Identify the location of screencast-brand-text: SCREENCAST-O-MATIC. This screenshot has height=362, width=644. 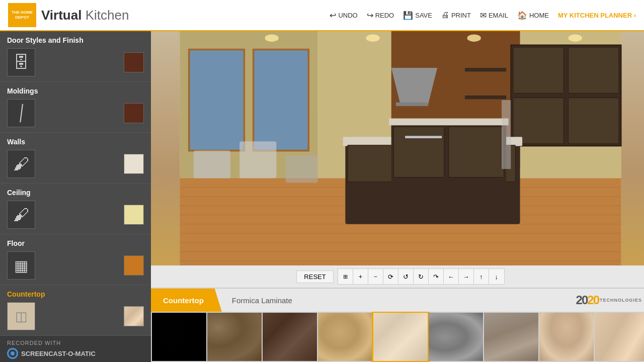
(58, 354).